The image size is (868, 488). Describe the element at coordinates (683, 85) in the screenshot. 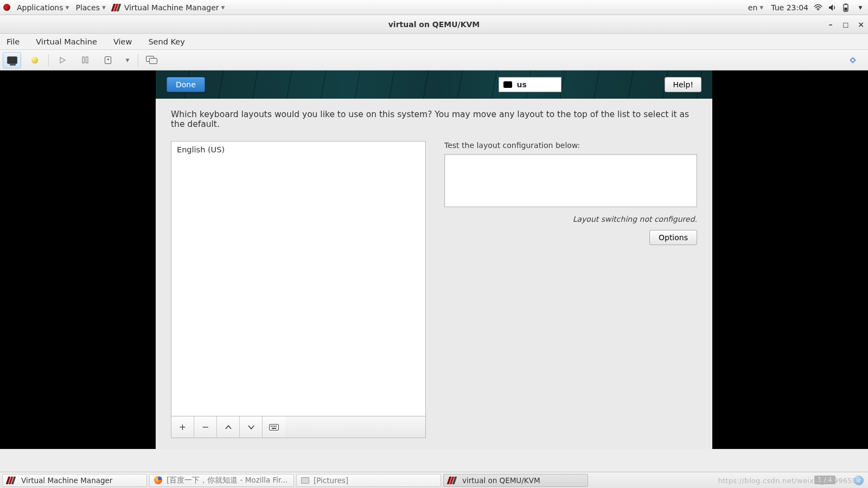

I see `help-button: Help!` at that location.